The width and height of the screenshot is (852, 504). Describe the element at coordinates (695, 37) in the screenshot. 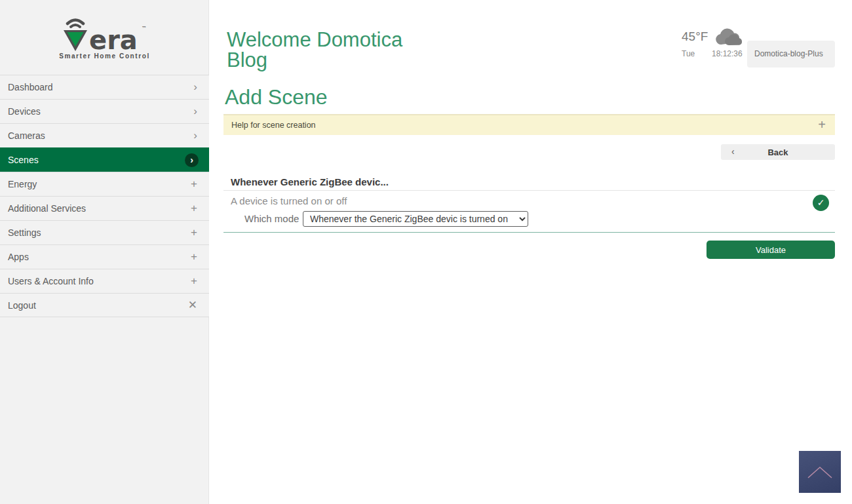

I see `weather-temperature: 45°F` at that location.